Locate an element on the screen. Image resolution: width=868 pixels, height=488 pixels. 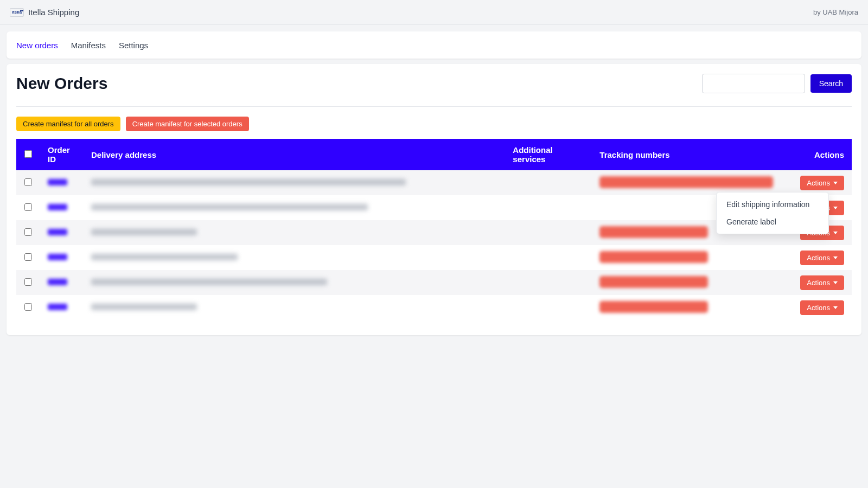
col-additional-services: Additional services is located at coordinates (548, 155).